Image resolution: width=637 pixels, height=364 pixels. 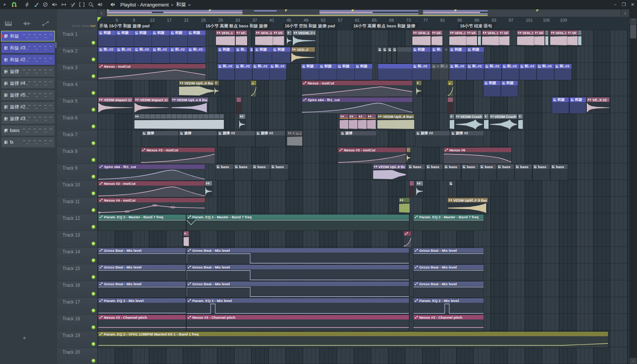 I want to click on track-header-10: Track 10..., so click(x=77, y=189).